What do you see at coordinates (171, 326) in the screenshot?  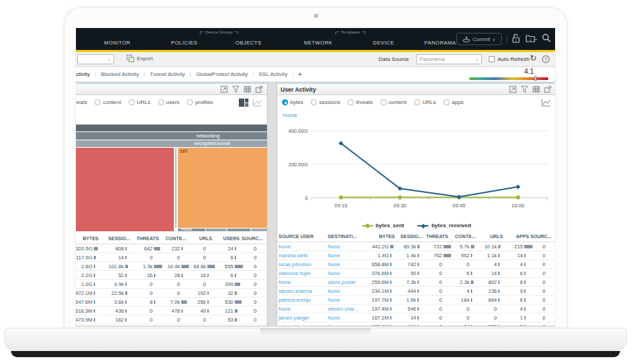 I see `table-row: 401.1M10.5k02.0k1.4k2150` at bounding box center [171, 326].